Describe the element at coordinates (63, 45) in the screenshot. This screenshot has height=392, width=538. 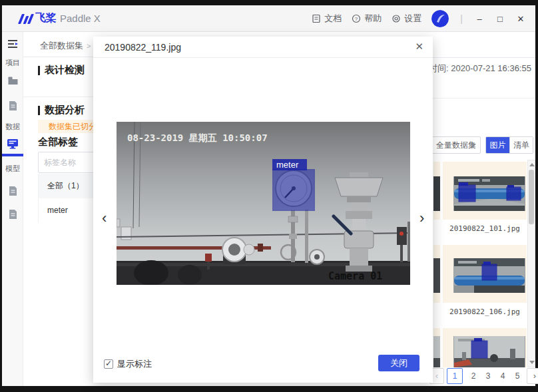
I see `breadcrumb-row: 全部数据集>表计` at that location.